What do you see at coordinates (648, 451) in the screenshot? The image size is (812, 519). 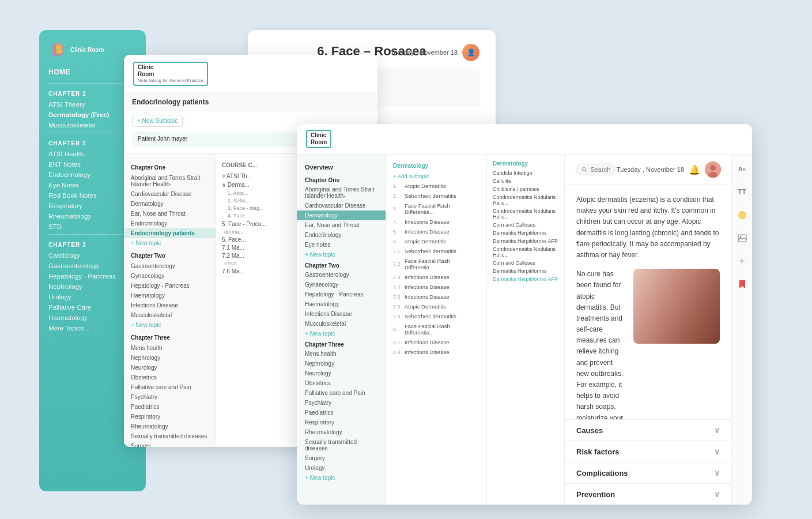 I see `accordion-risk: Risk factors ∨` at bounding box center [648, 451].